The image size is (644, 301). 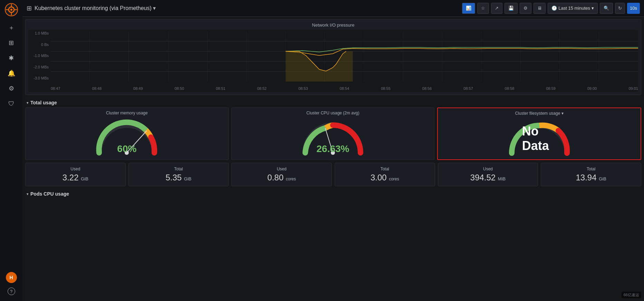 I want to click on time-range-label: Last 15 minutes, so click(x=574, y=8).